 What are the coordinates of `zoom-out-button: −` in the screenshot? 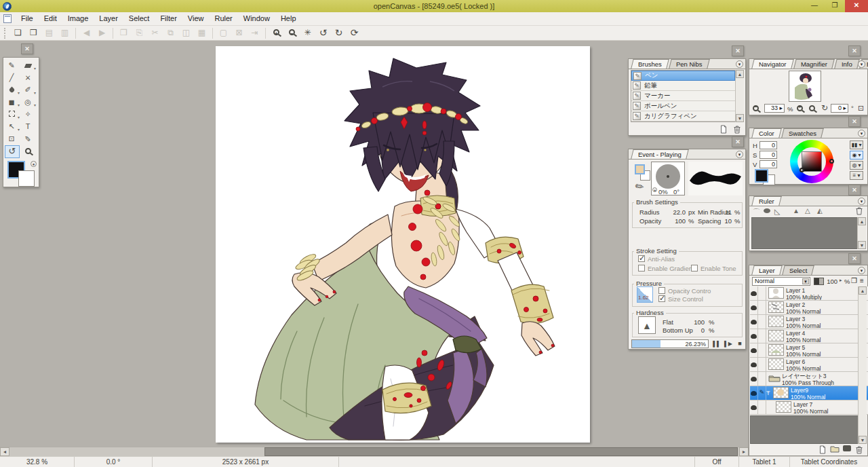 It's located at (292, 33).